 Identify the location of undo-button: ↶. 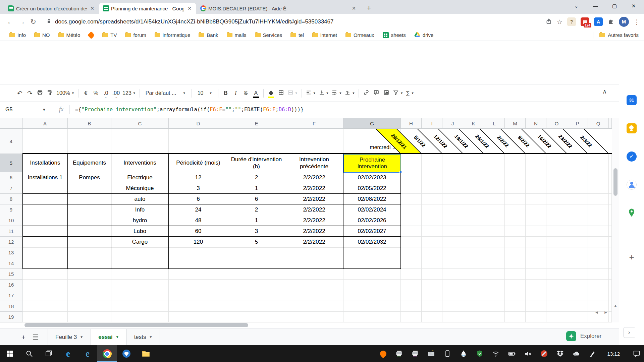
(20, 93).